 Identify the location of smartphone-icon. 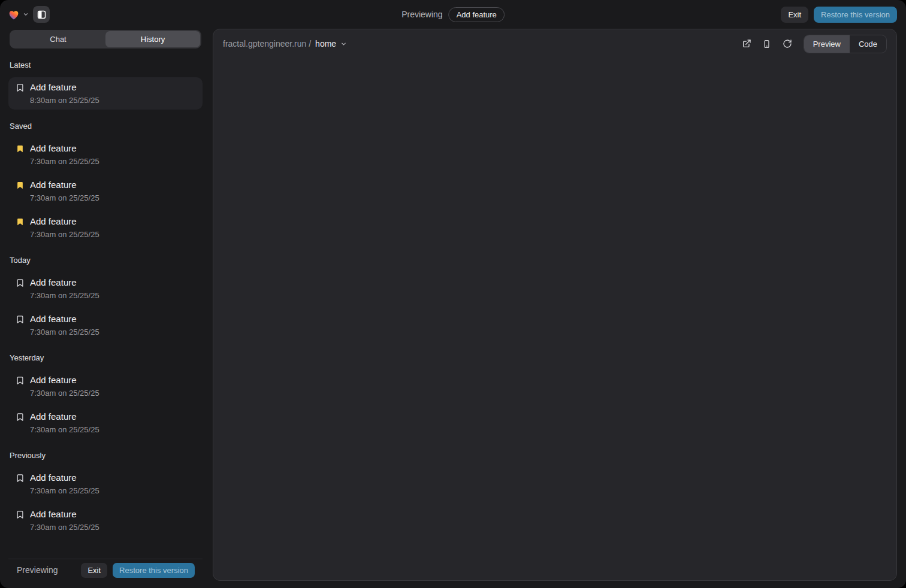
(767, 44).